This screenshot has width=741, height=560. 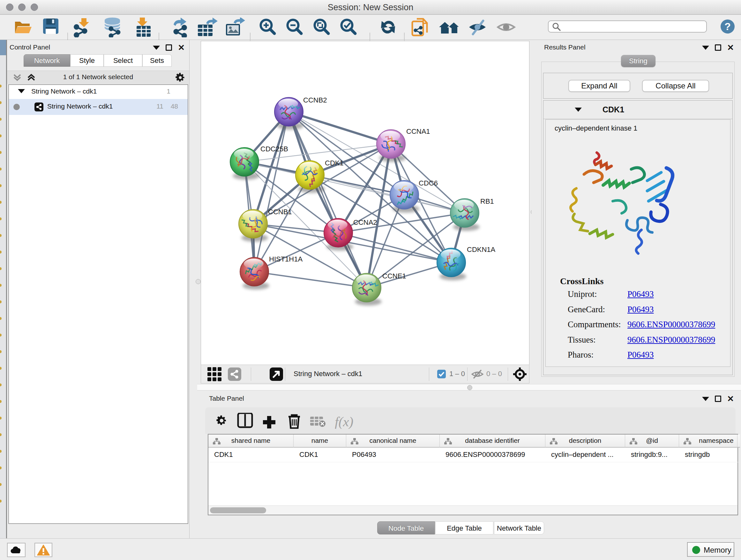 What do you see at coordinates (344, 422) in the screenshot?
I see `svg-text: f(x)` at bounding box center [344, 422].